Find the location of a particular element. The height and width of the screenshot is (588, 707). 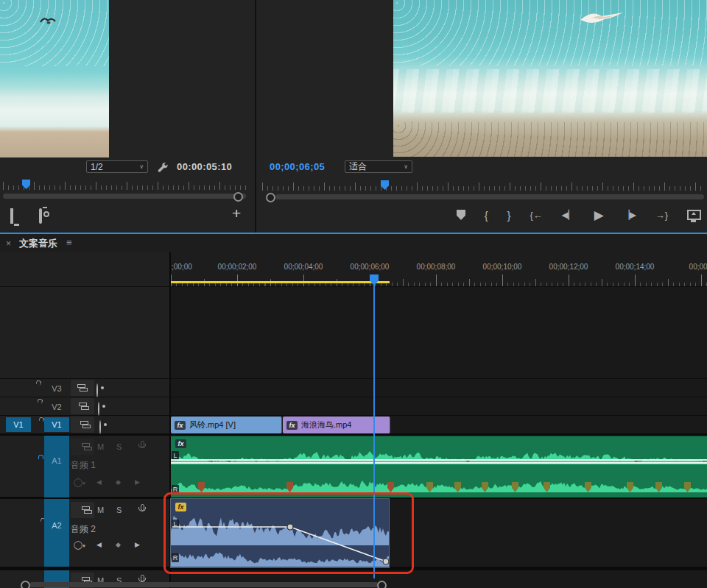

track-strip-a1 is located at coordinates (57, 467).